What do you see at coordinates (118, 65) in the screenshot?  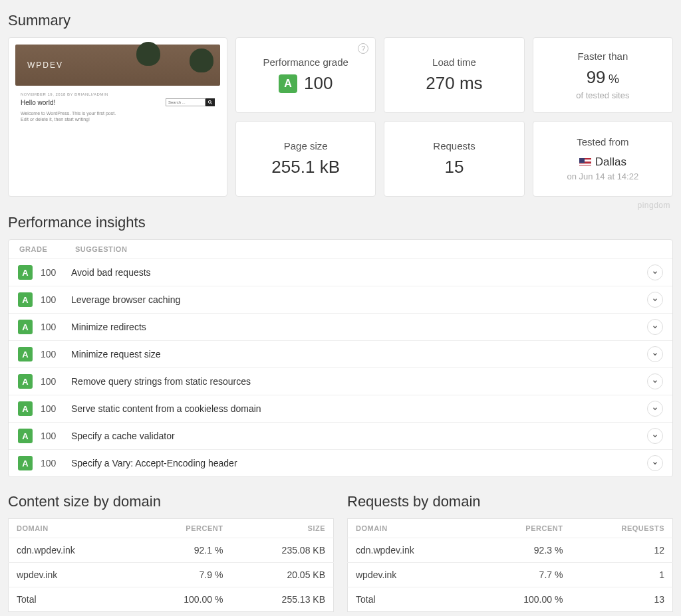 I see `preview-banner: WPDEV` at bounding box center [118, 65].